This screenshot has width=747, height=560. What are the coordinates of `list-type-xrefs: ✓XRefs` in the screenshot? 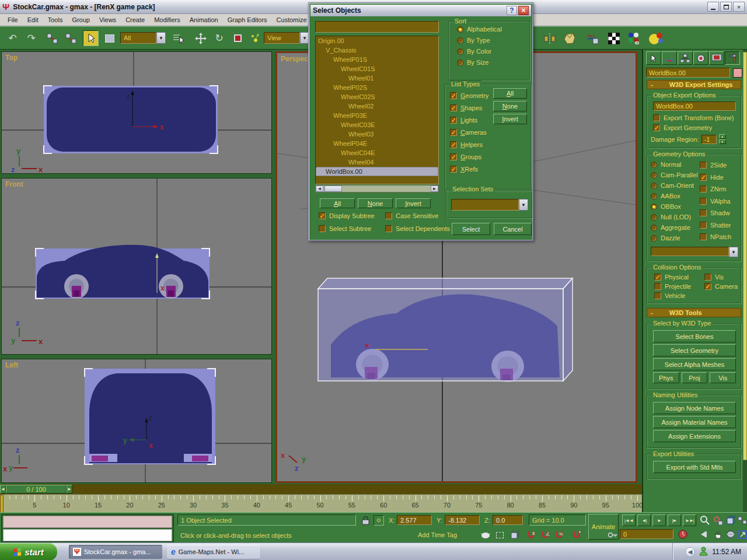 It's located at (469, 169).